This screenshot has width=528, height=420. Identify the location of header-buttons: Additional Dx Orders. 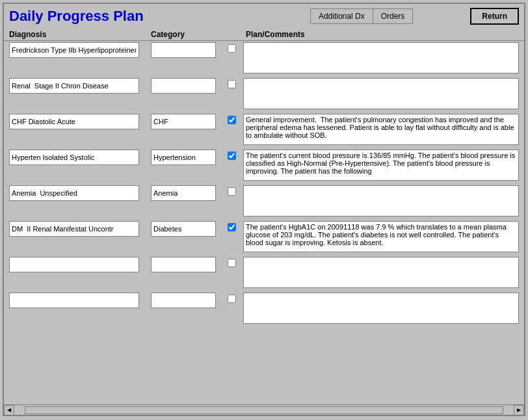
(362, 16).